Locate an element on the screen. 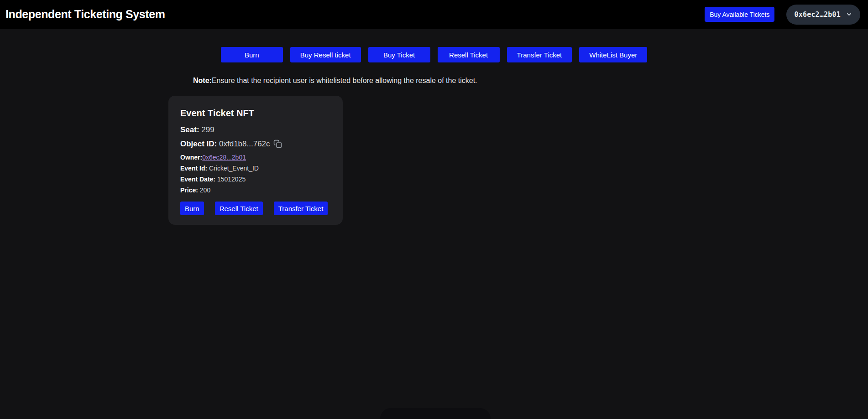 The image size is (868, 419). transfer-ticket-tab-button: Transfer Ticket is located at coordinates (539, 55).